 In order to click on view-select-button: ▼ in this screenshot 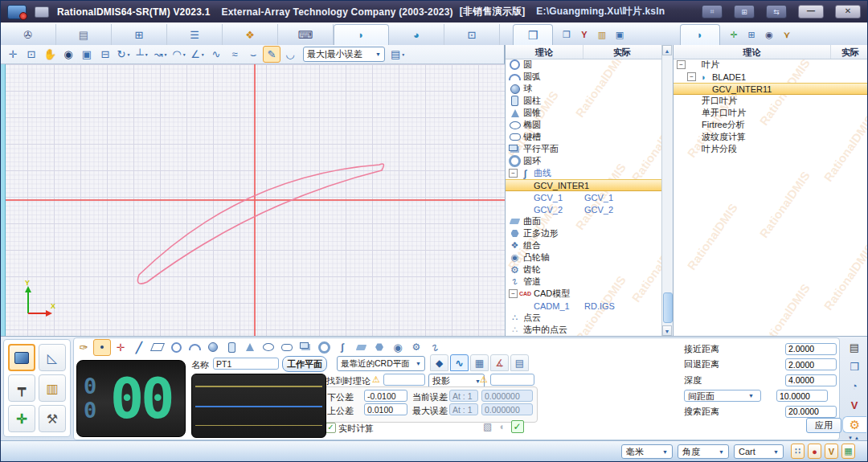, I will do `click(87, 55)`.